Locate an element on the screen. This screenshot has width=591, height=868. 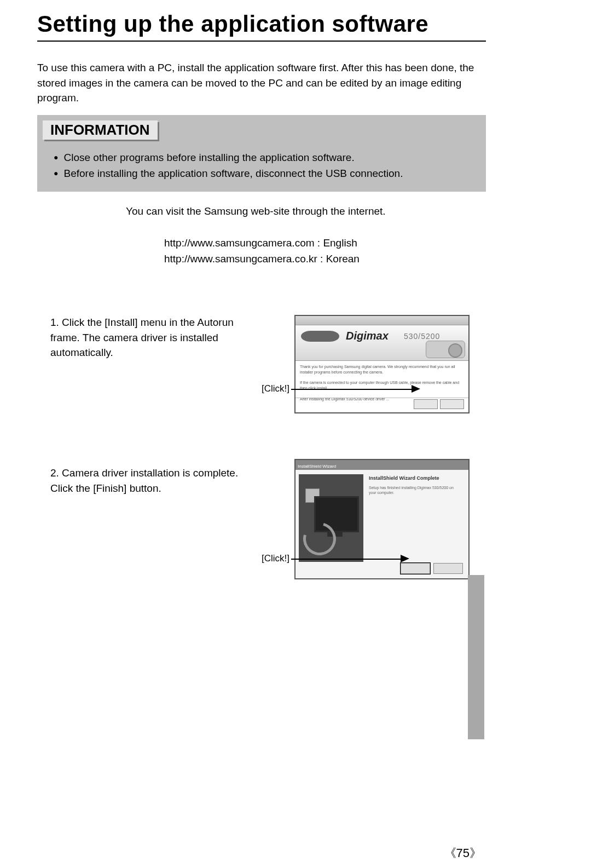
information-heading: INFORMATION is located at coordinates (100, 130).